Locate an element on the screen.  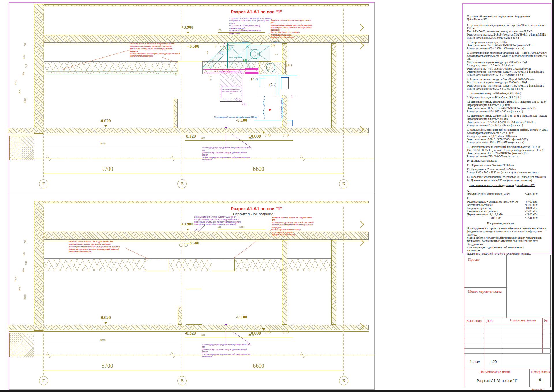
section-title-bottom: Разрез А1-А1 по оси "1" is located at coordinates (257, 208).